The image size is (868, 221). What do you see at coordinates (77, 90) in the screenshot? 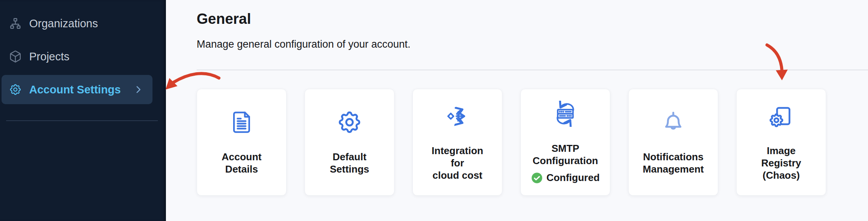
I see `sidebar-item-account-settings: Account Settings` at bounding box center [77, 90].